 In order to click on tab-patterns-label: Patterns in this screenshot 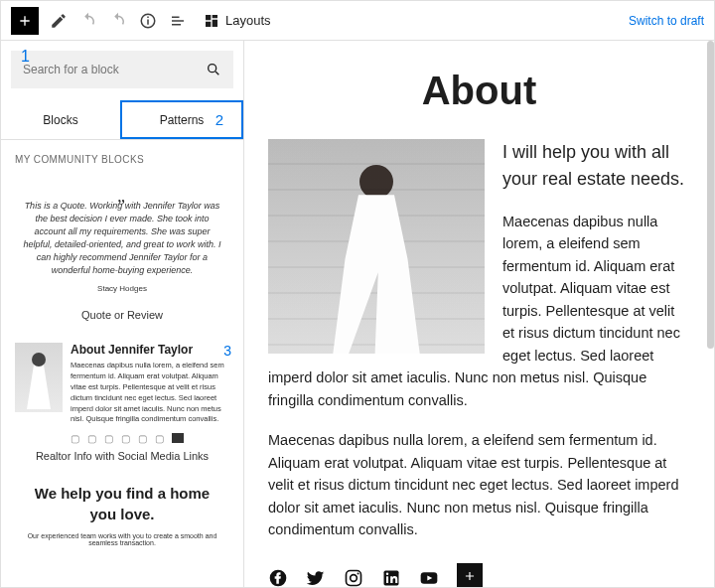, I will do `click(183, 120)`.